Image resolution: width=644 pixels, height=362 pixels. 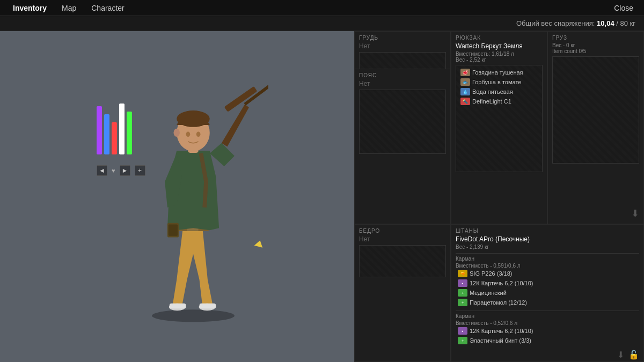 I want to click on ammo2-icon: ▪, so click(x=463, y=331).